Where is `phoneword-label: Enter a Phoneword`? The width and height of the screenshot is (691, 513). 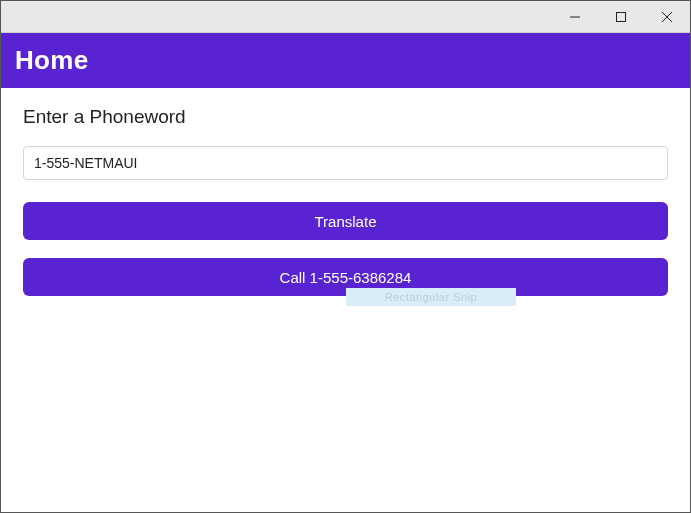
phoneword-label: Enter a Phoneword is located at coordinates (346, 117).